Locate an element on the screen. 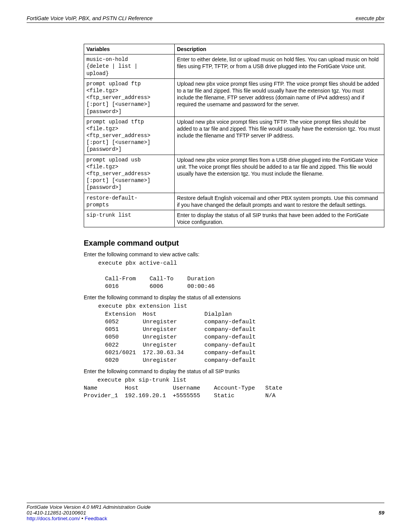 The height and width of the screenshot is (532, 411). footer-feedback-link: Feedback is located at coordinates (96, 519).